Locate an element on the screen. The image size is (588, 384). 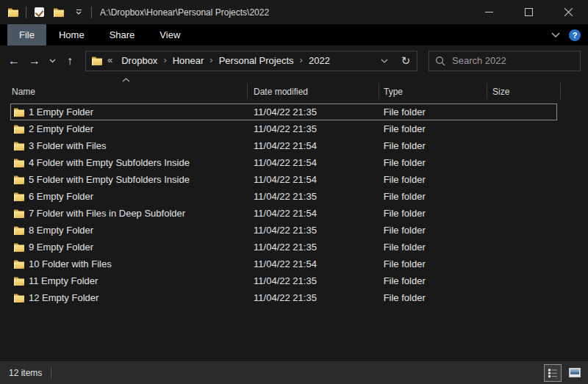
titlebar-divider is located at coordinates (26, 12).